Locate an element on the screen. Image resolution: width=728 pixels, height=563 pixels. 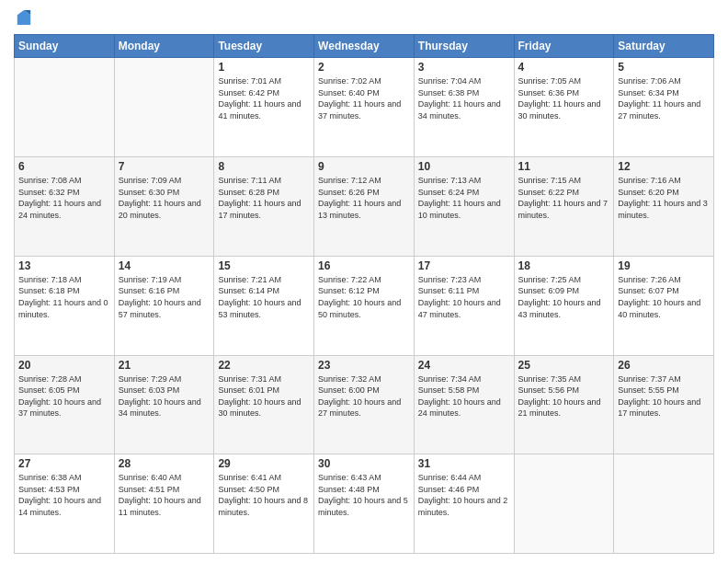
day-info: Sunrise: 7:15 AMSunset: 6:22 PMDaylight:… is located at coordinates (564, 198).